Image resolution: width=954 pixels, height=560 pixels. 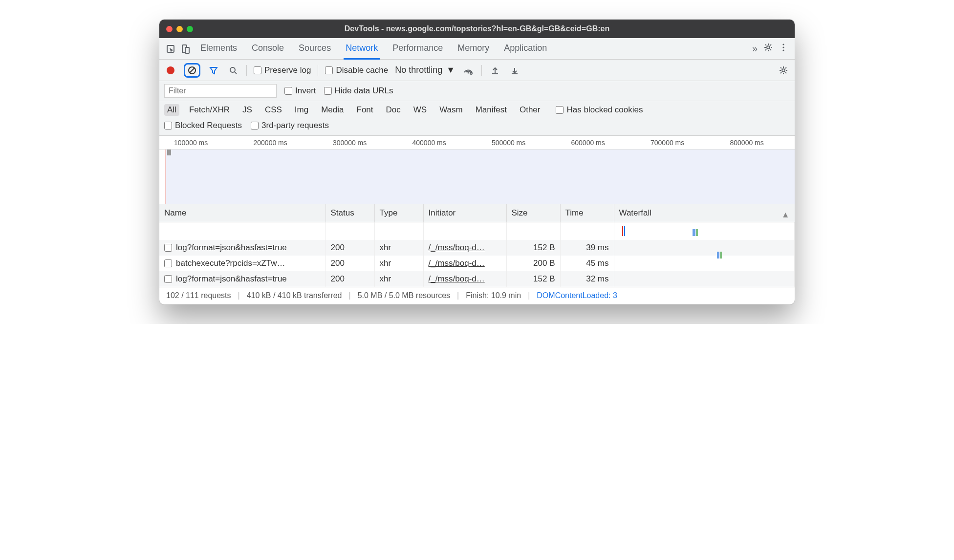 I want to click on request-table: Name Status Type Initiator Size Time Wat…, so click(x=477, y=245).